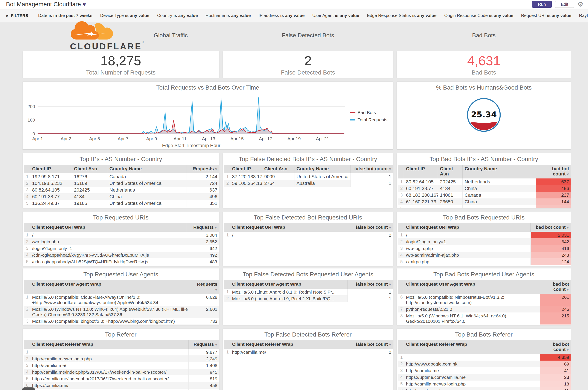 This screenshot has height=390, width=588. I want to click on table-row: 4/cdn-cgi/apps/head/xVgyKhR-vV3dAUGhMqfB…, so click(121, 255).